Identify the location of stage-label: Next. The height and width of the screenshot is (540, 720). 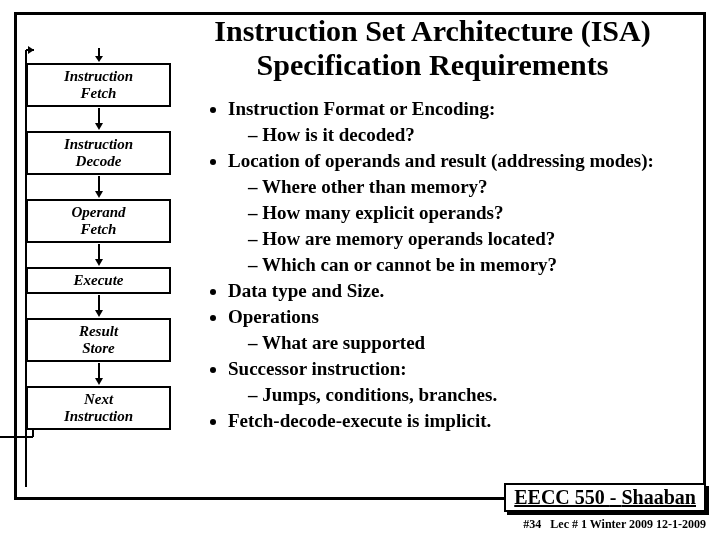
(98, 399).